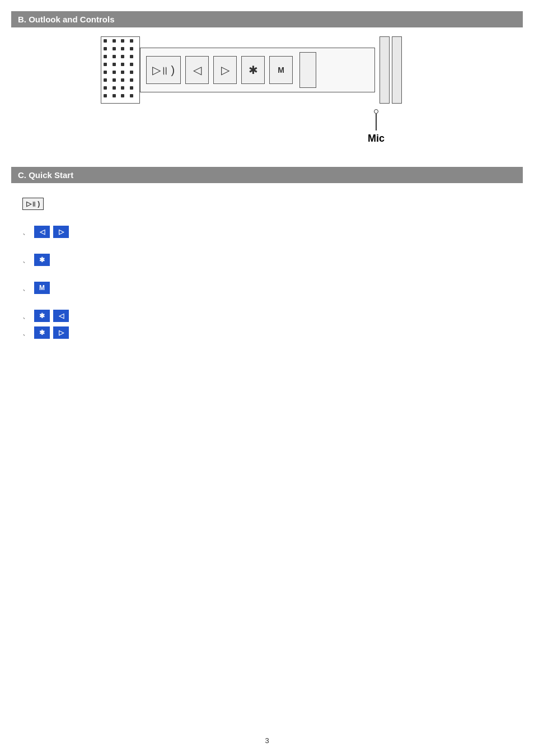 This screenshot has height=756, width=534. I want to click on qs-prev-icon: ◁, so click(42, 232).